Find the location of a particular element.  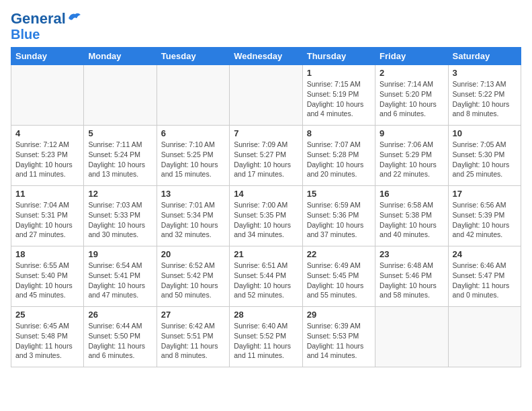

day-number: 6 is located at coordinates (193, 133).